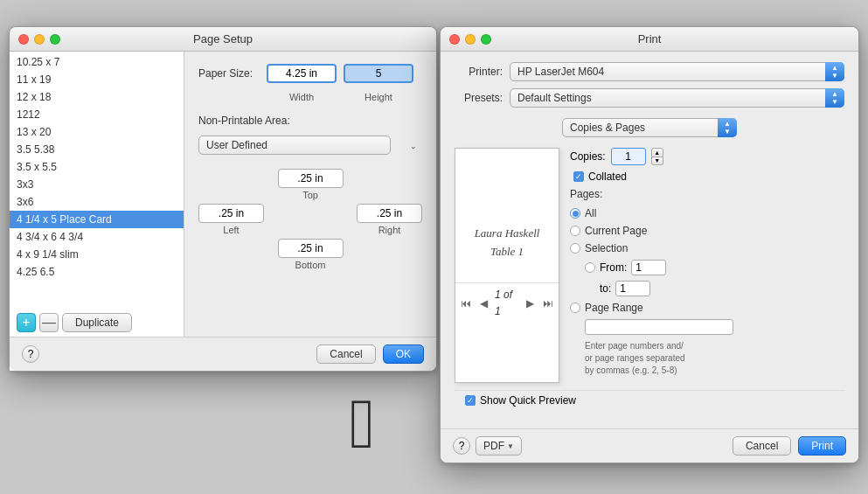 Image resolution: width=868 pixels, height=494 pixels. I want to click on paper-list-item: 3.5 x 5.5, so click(96, 167).